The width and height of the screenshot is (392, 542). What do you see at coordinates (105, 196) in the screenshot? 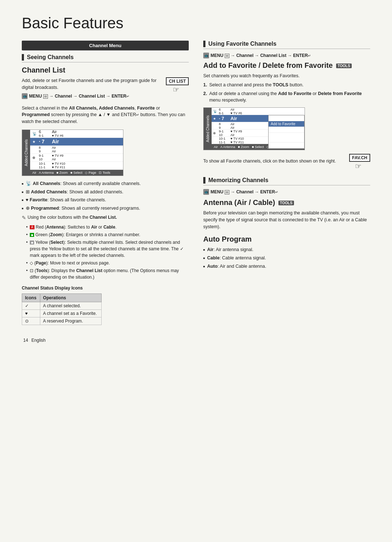
I see `channel-list-bullets: 📡 All Channels: Shows all currently avai…` at bounding box center [105, 196].